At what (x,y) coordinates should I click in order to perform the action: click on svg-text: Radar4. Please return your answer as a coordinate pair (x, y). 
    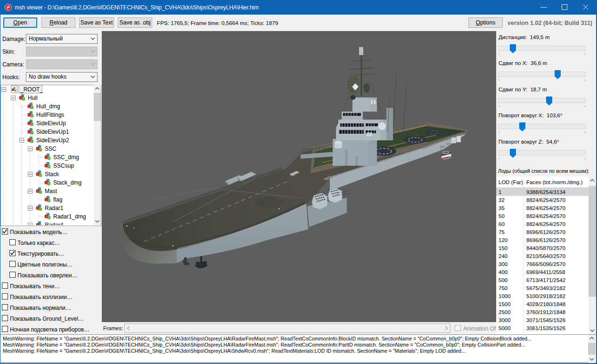
    Looking at the image, I should click on (54, 223).